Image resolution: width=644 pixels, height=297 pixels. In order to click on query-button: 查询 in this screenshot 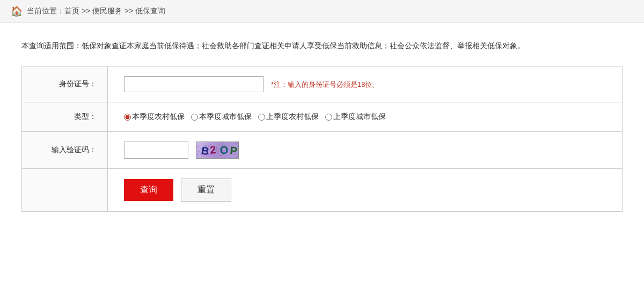, I will do `click(149, 190)`.